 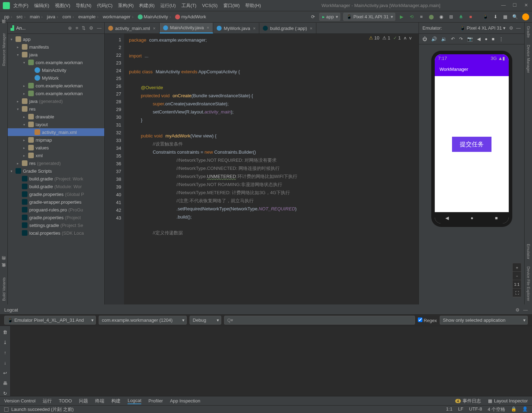 What do you see at coordinates (517, 293) in the screenshot?
I see `zoom-fit-icon: ⛶` at bounding box center [517, 293].